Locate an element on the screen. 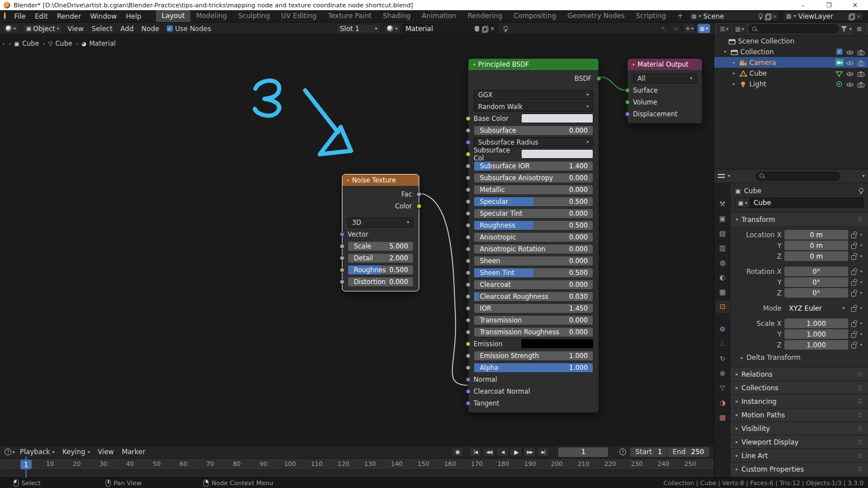 Image resolution: width=868 pixels, height=488 pixels. value-slider: Detail2.000 is located at coordinates (381, 258).